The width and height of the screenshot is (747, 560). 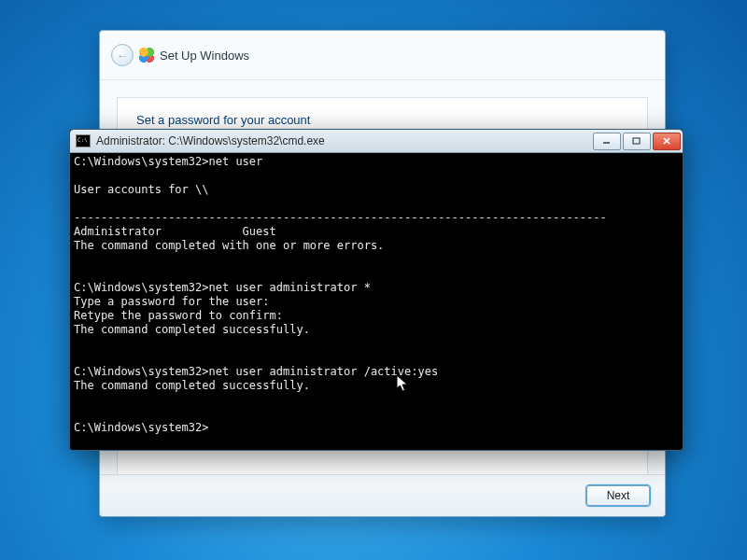 I want to click on wizard-footer: Next, so click(x=383, y=495).